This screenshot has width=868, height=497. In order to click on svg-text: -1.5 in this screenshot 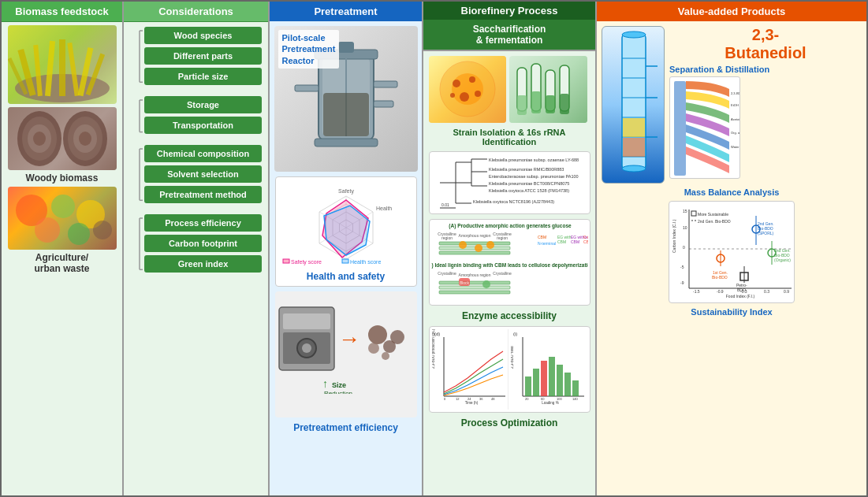, I will do `click(697, 291)`.